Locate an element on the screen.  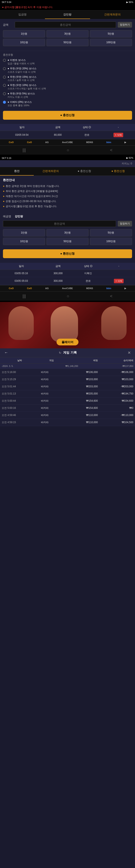
tab-withdrawal-btn: ● 환전신청 is located at coordinates (118, 171).